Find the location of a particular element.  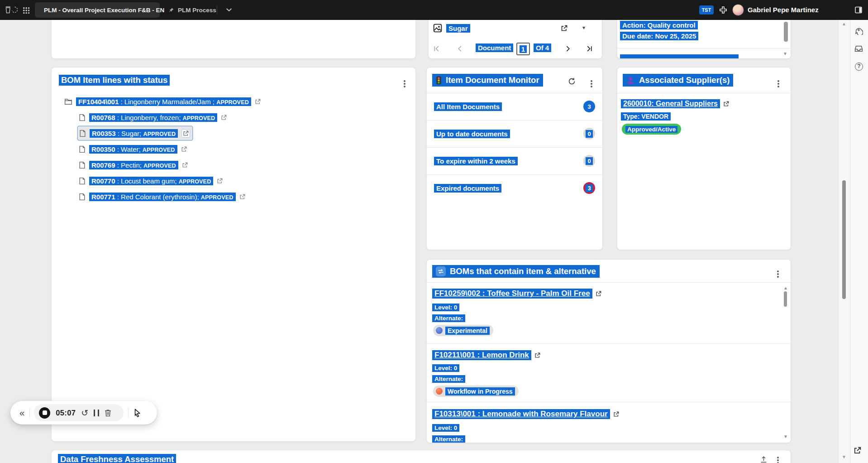

tab-plm-process: PLM Process is located at coordinates (192, 10).